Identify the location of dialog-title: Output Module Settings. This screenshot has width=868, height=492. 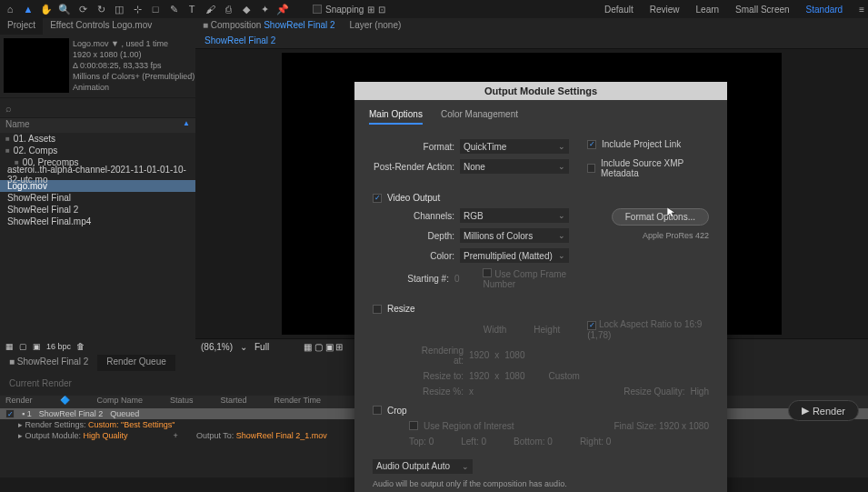
(541, 91).